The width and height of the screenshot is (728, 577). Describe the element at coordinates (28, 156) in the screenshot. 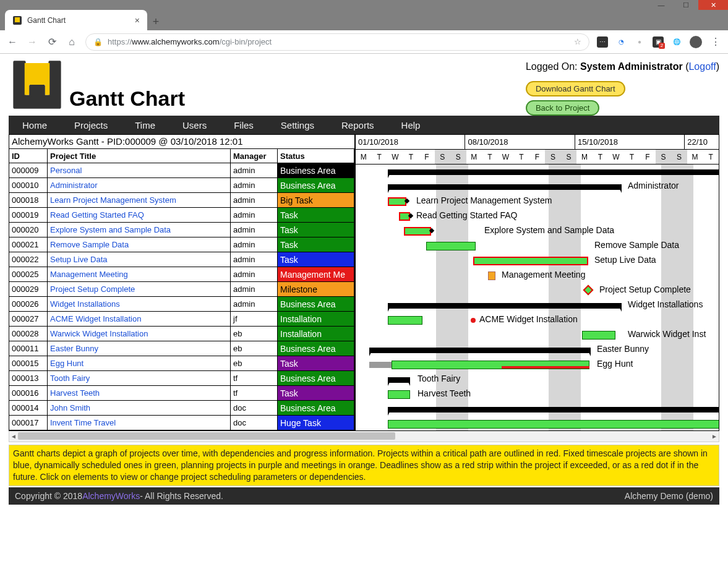

I see `col-id: ID` at that location.